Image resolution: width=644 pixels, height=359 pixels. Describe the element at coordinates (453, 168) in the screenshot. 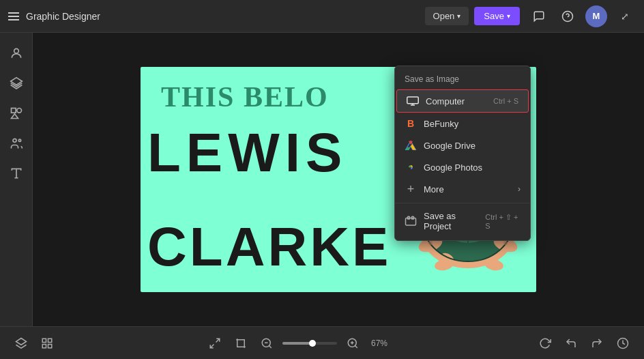

I see `gphotos-label: Google Photos` at that location.